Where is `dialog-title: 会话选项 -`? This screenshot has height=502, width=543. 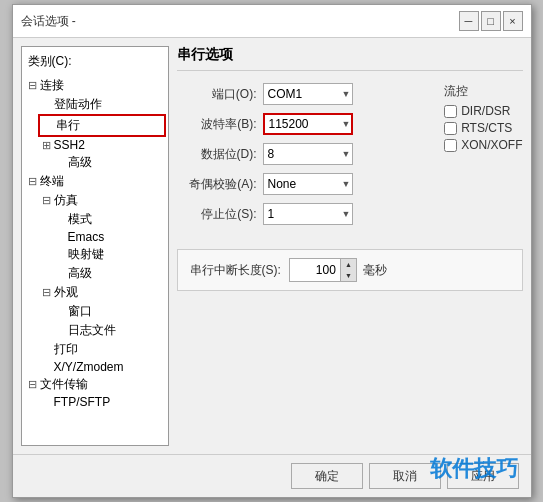
dialog-title: 会话选项 - is located at coordinates (48, 22).